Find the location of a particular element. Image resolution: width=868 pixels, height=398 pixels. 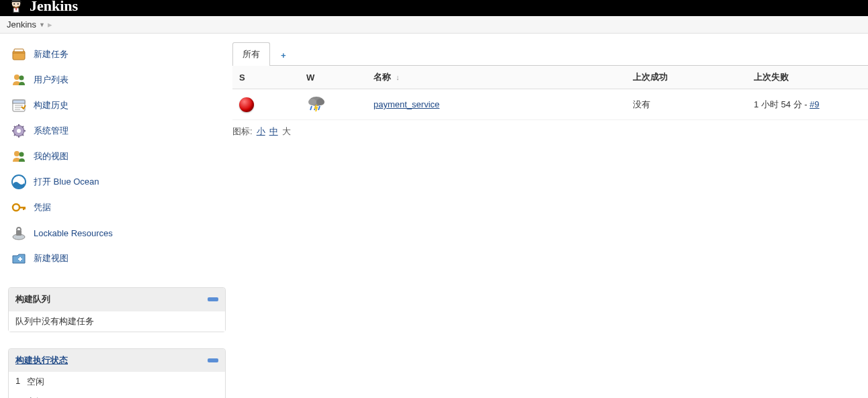

icon-size-label: 图标: is located at coordinates (243, 132).